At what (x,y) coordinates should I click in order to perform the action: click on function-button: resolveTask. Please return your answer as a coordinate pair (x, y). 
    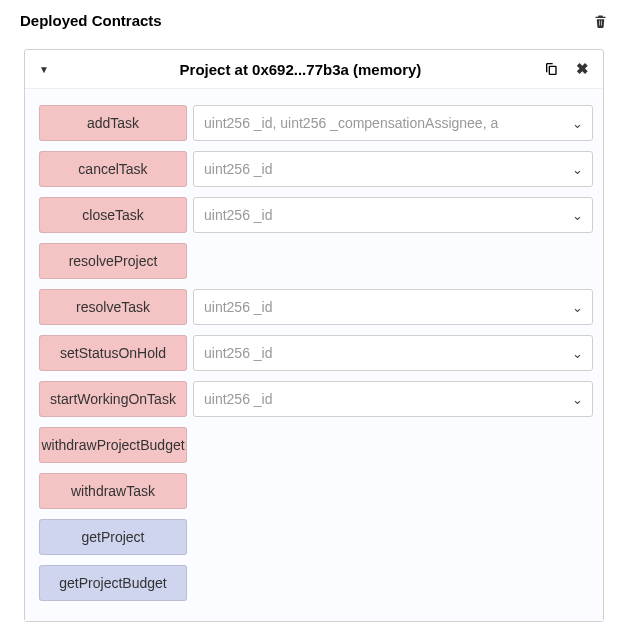
    Looking at the image, I should click on (113, 307).